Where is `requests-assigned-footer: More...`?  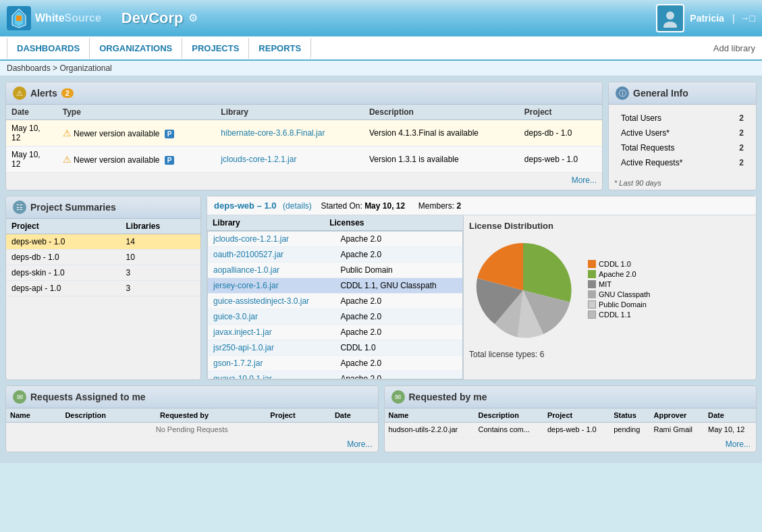 requests-assigned-footer: More... is located at coordinates (192, 444).